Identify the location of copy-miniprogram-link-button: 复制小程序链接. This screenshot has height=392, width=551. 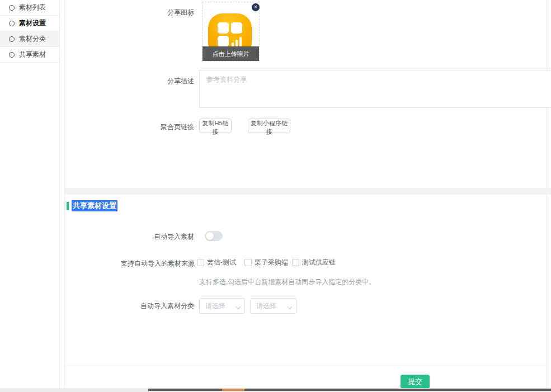
(269, 126).